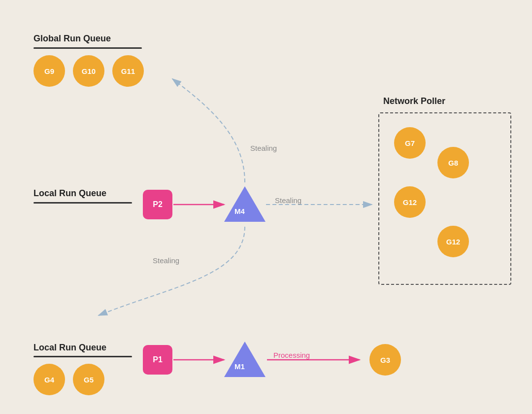  What do you see at coordinates (410, 143) in the screenshot?
I see `goroutine-g7: G7` at bounding box center [410, 143].